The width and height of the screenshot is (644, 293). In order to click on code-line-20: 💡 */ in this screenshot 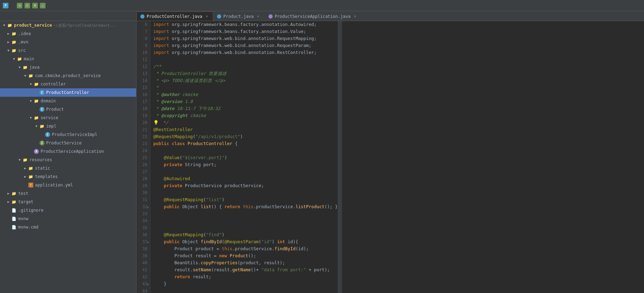, I will do `click(246, 123)`.